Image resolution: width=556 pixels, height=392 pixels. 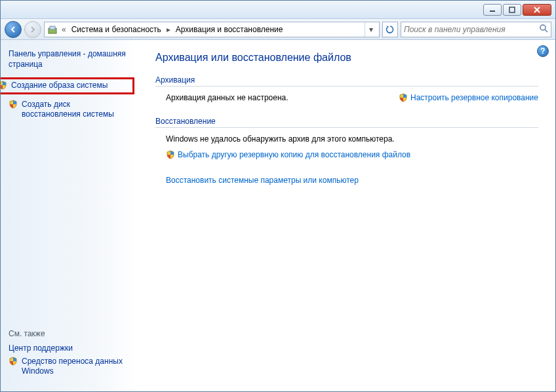 I want to click on sidebar-item-label: Создать диск восстановления системы, so click(x=76, y=110).